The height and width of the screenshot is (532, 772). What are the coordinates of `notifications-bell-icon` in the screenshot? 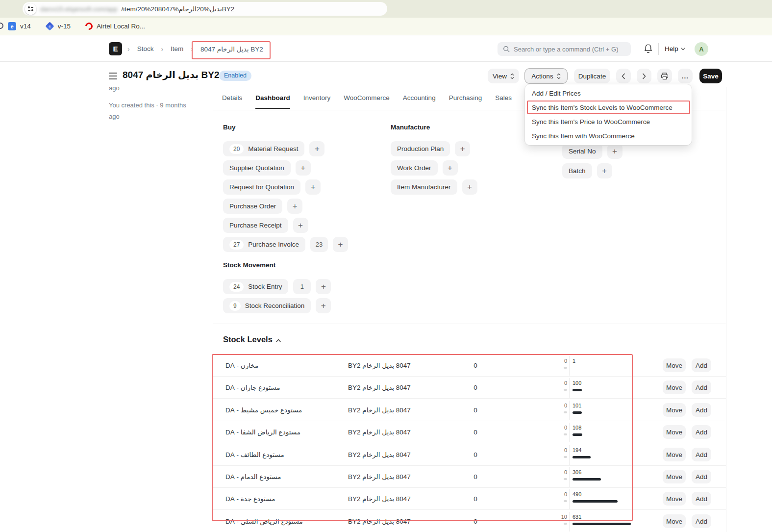 It's located at (648, 49).